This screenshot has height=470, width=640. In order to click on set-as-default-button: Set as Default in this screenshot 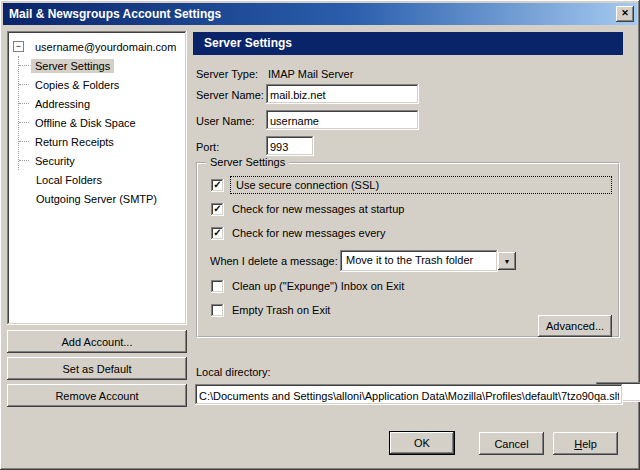, I will do `click(97, 368)`.